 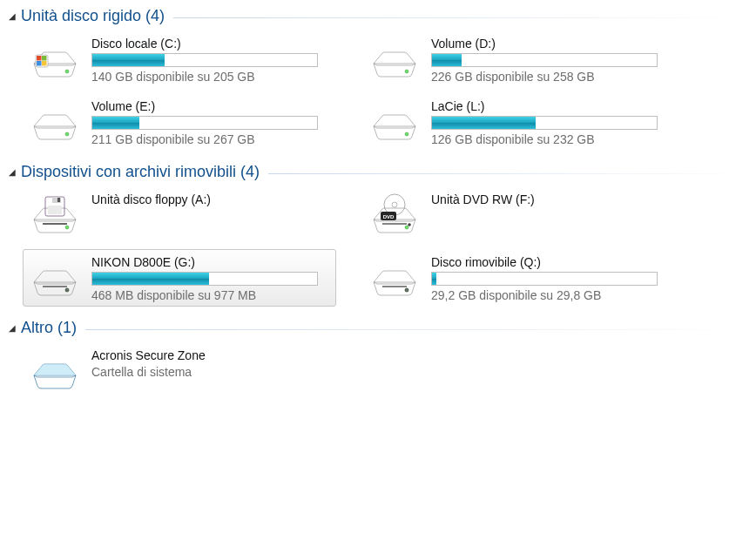 I want to click on drive-item: Volume (E:)211 GB disponibile su 267 GB, so click(x=179, y=122).